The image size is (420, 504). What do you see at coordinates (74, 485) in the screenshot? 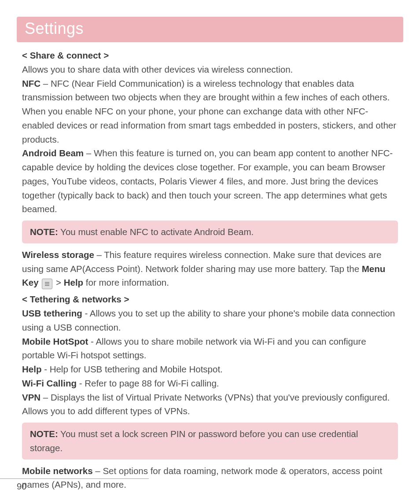
I see `page-number: 90` at bounding box center [74, 485].